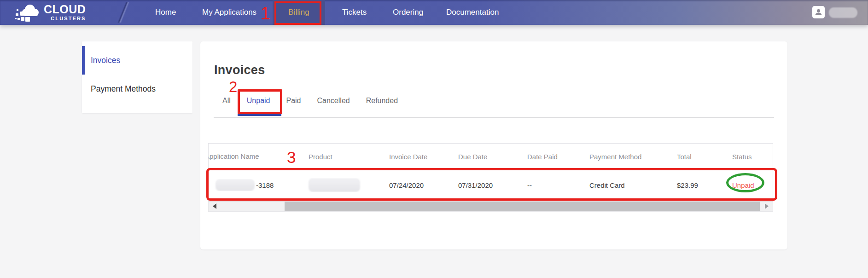 The width and height of the screenshot is (868, 278). What do you see at coordinates (494, 118) in the screenshot?
I see `tabs-divider` at bounding box center [494, 118].